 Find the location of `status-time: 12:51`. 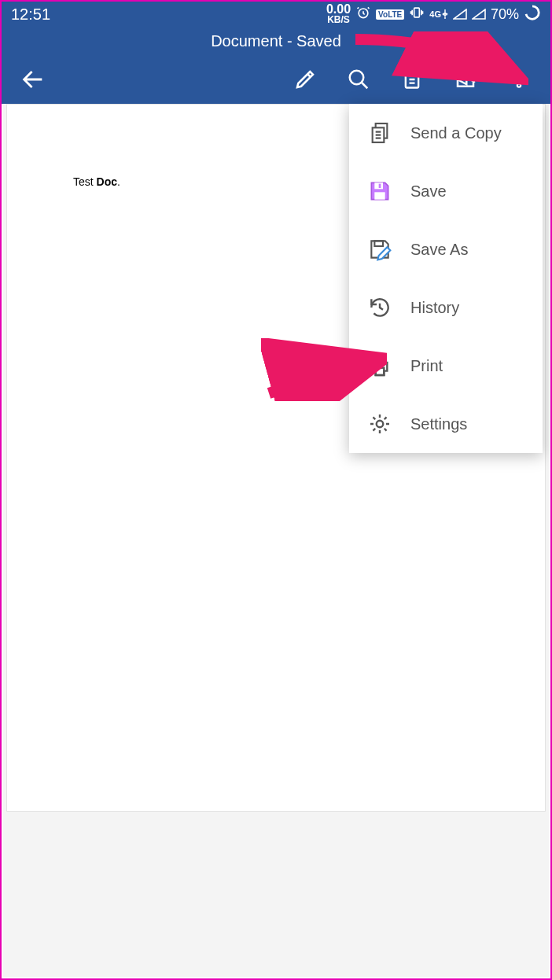

status-time: 12:51 is located at coordinates (31, 14).